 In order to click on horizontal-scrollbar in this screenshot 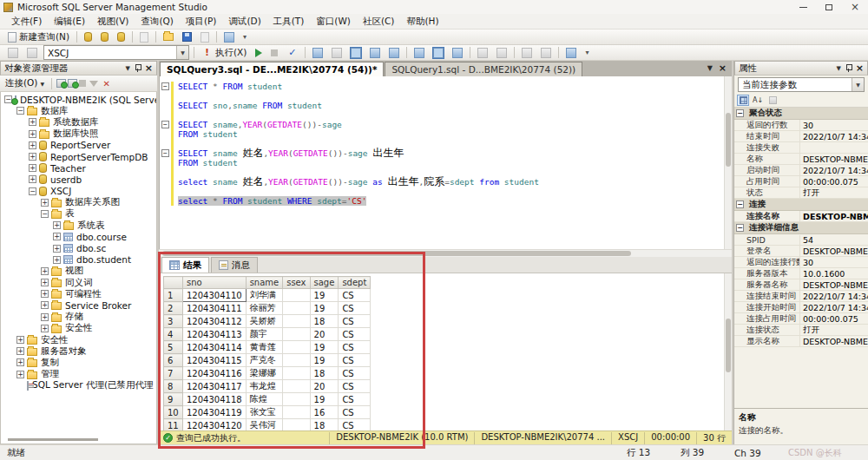, I will do `click(53, 439)`.